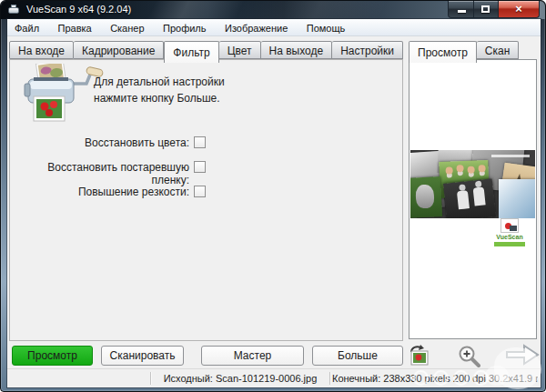  What do you see at coordinates (498, 50) in the screenshot?
I see `tab-scan: Скан` at bounding box center [498, 50].